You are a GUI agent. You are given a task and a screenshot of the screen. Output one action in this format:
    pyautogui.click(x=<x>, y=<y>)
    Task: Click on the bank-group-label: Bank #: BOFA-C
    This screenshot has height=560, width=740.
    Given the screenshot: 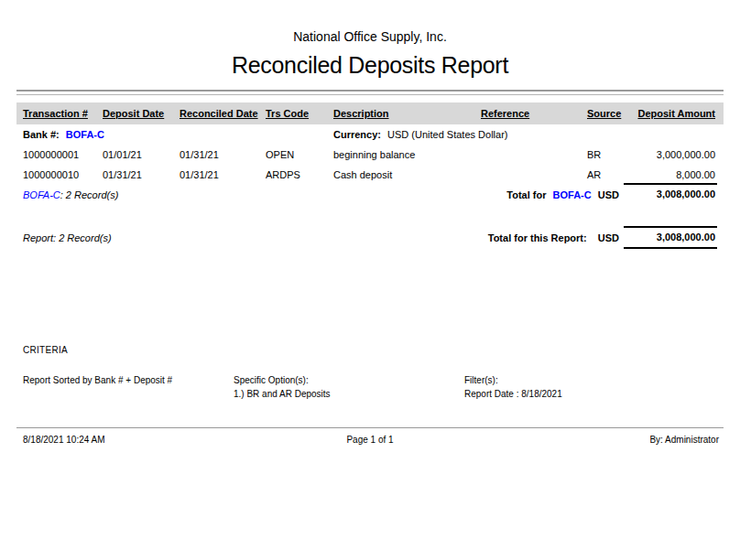 What is the action you would take?
    pyautogui.click(x=64, y=135)
    